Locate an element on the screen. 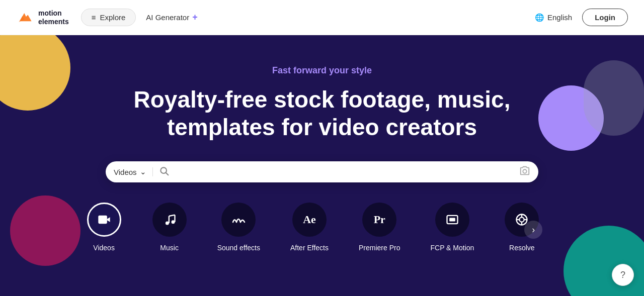 The width and height of the screenshot is (644, 296). header: motion elements ≡ Explore AI Generator +… is located at coordinates (322, 18).